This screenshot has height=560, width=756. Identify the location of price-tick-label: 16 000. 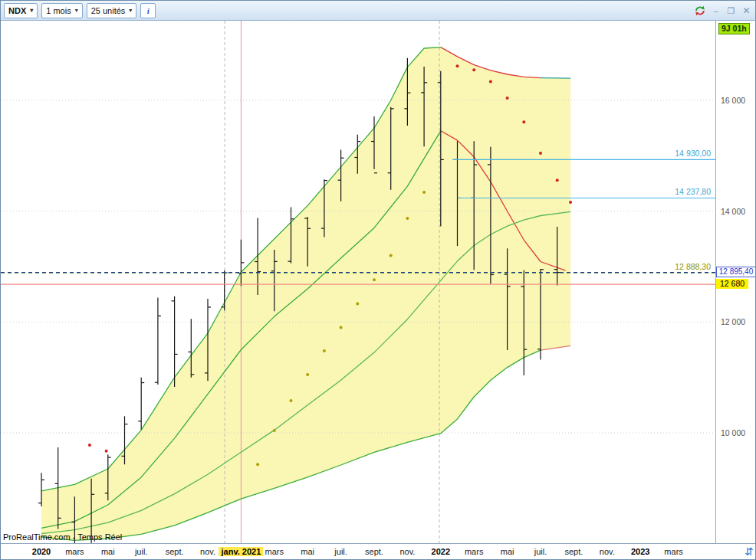
(733, 100).